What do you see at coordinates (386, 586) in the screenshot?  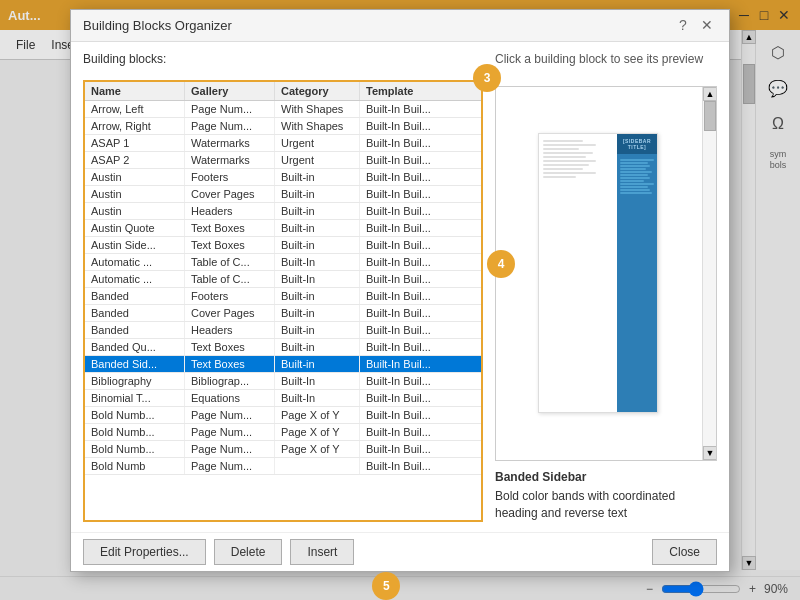 I see `badge-5: 5` at bounding box center [386, 586].